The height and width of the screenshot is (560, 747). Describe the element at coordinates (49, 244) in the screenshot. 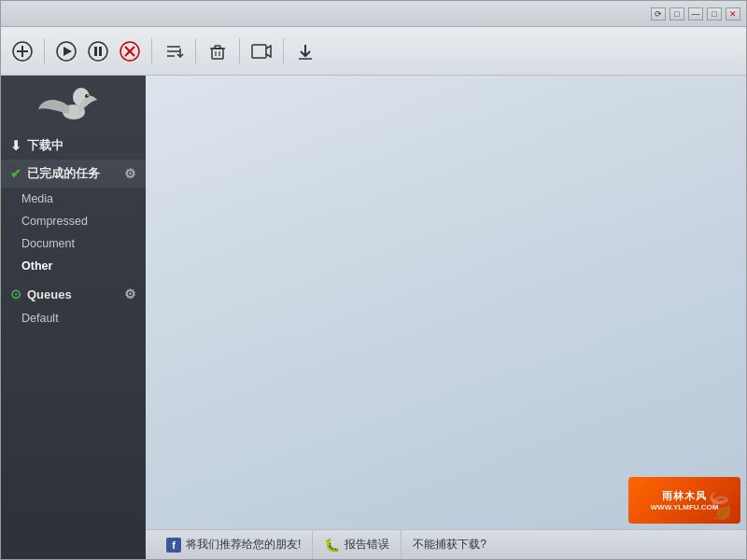

I see `document-label: Document` at that location.